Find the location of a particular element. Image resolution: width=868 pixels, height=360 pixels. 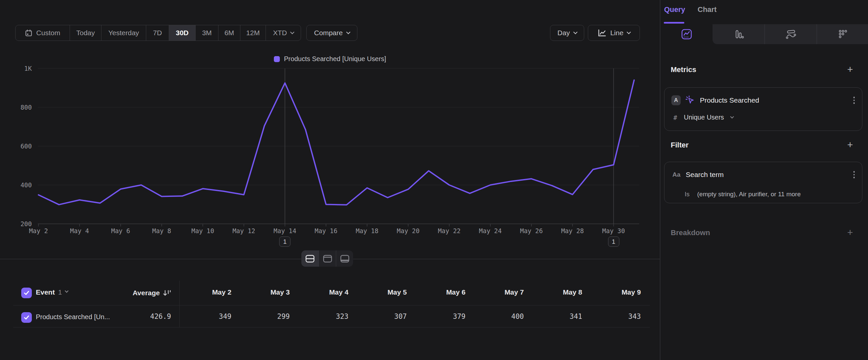

range-label: 7D is located at coordinates (158, 33).